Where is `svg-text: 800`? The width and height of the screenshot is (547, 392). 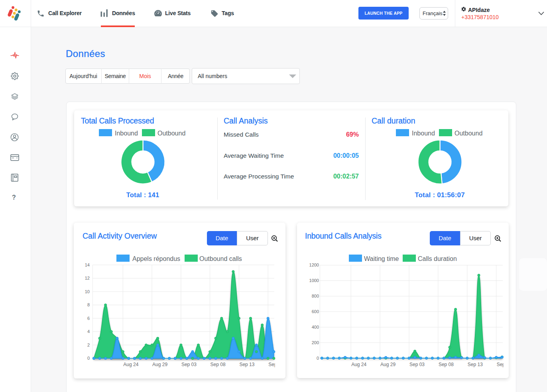
svg-text: 800 is located at coordinates (315, 296).